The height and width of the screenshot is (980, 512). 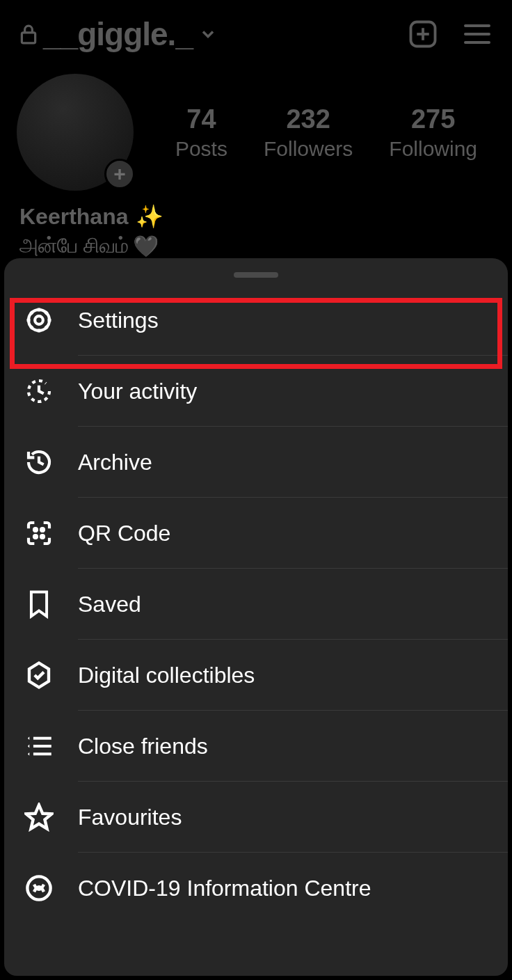 I want to click on menu-item-label: Saved, so click(x=110, y=604).